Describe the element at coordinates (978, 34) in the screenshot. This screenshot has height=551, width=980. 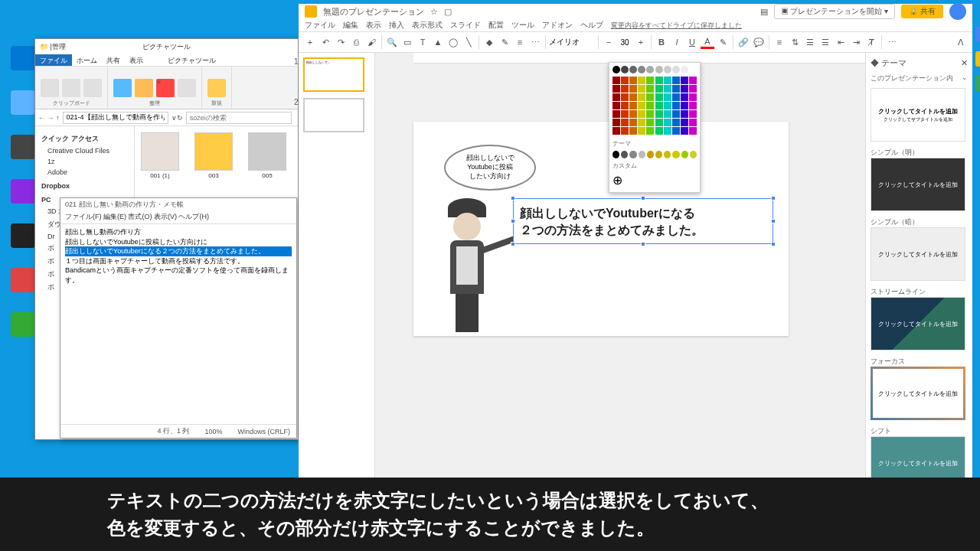
I see `calendar-icon` at that location.